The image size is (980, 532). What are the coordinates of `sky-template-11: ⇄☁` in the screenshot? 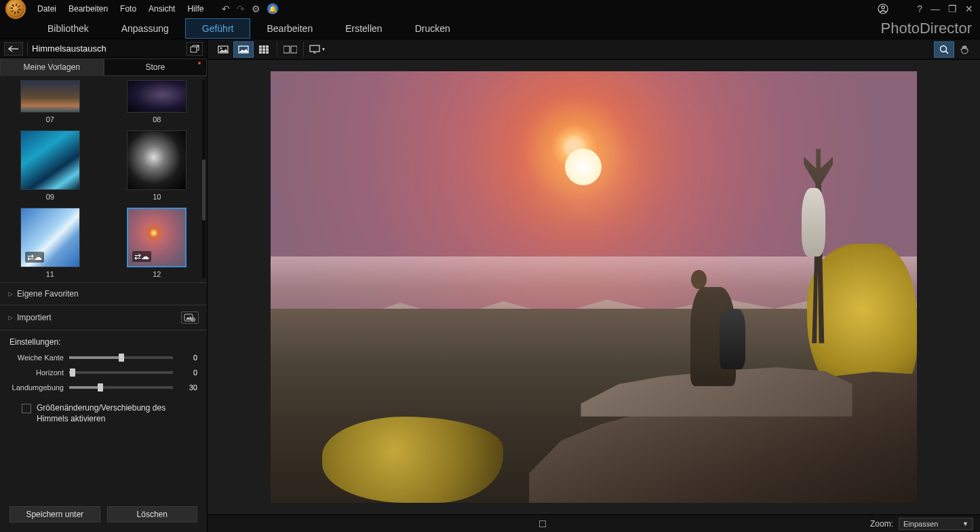 It's located at (50, 238).